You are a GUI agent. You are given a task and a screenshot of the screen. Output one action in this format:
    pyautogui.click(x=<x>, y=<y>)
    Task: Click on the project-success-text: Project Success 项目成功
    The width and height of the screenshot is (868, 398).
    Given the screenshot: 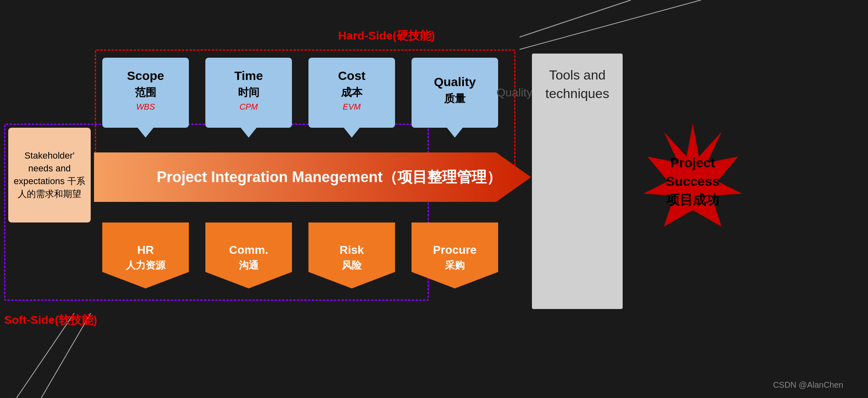 What is the action you would take?
    pyautogui.click(x=693, y=181)
    